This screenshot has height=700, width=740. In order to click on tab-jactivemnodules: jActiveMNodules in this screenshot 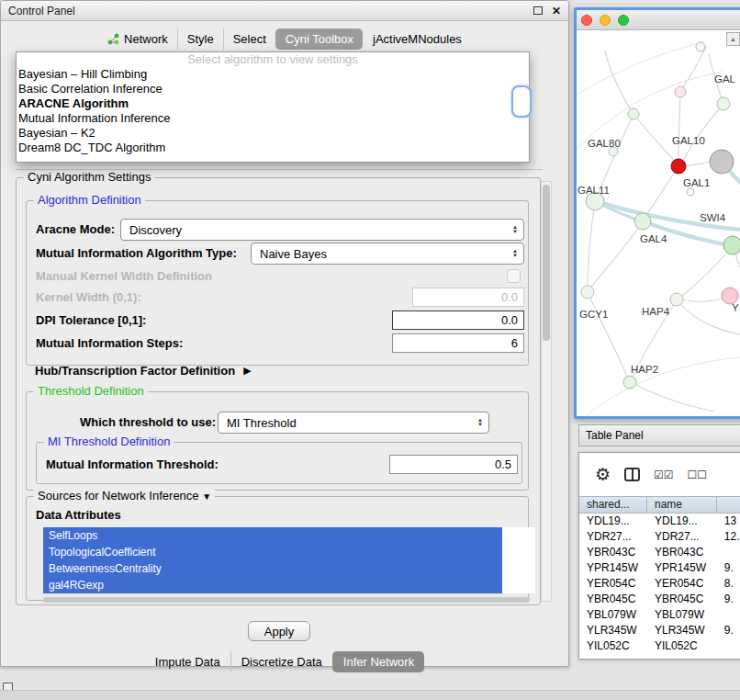, I will do `click(417, 39)`.